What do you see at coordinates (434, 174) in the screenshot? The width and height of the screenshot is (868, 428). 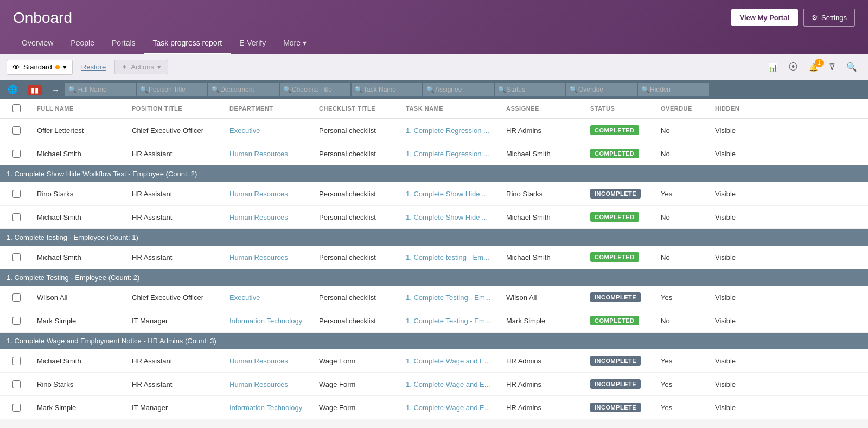 I see `group-header: 1. Complete Show Hide Workflow Test - Em…` at bounding box center [434, 174].